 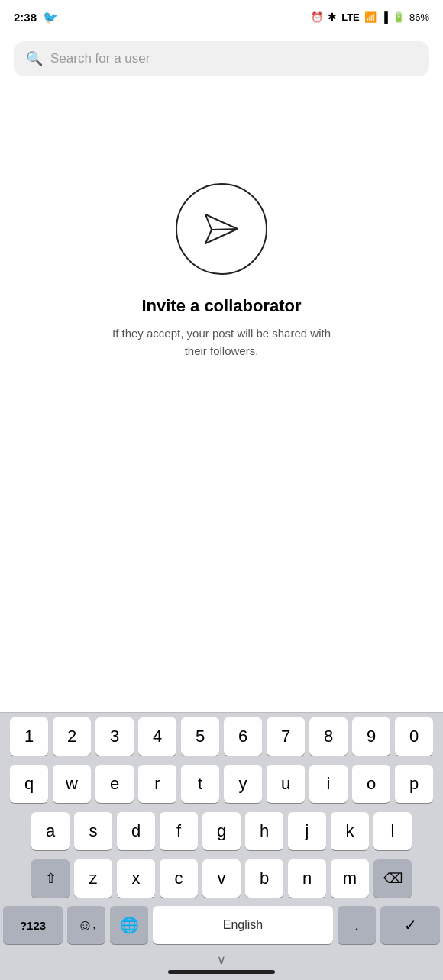 What do you see at coordinates (351, 17) in the screenshot?
I see `signal-icon: LTE` at bounding box center [351, 17].